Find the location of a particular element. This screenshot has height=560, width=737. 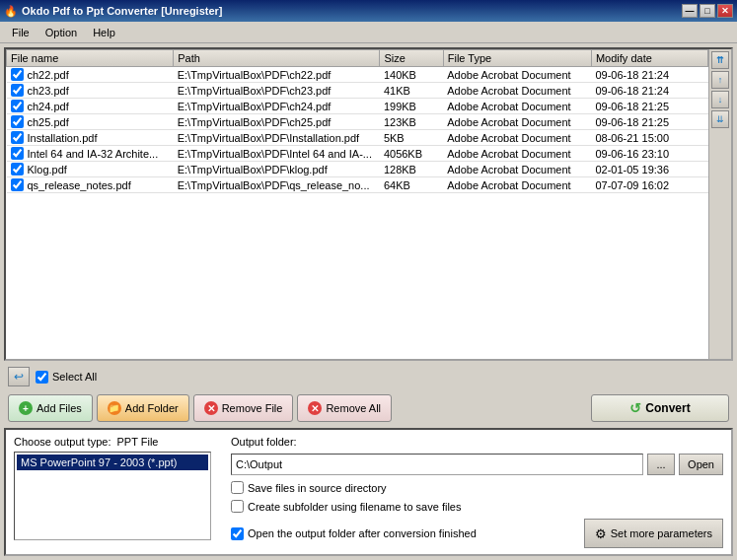

menu-file: File is located at coordinates (21, 33).